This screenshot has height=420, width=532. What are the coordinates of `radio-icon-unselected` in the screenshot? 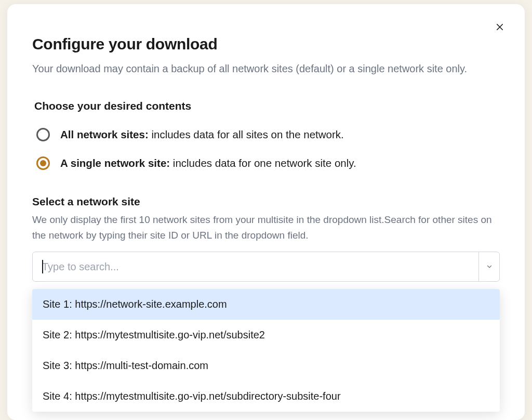 It's located at (43, 135).